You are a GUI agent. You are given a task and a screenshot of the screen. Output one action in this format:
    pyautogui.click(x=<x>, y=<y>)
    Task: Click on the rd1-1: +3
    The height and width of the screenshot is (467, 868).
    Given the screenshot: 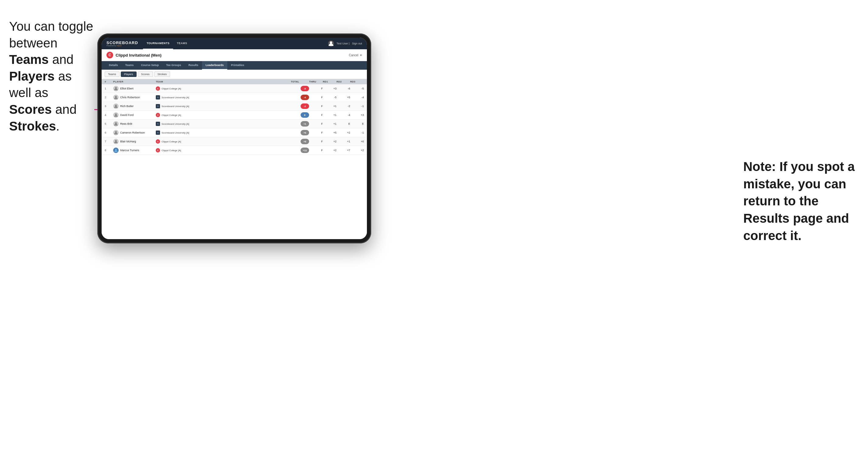 What is the action you would take?
    pyautogui.click(x=330, y=88)
    